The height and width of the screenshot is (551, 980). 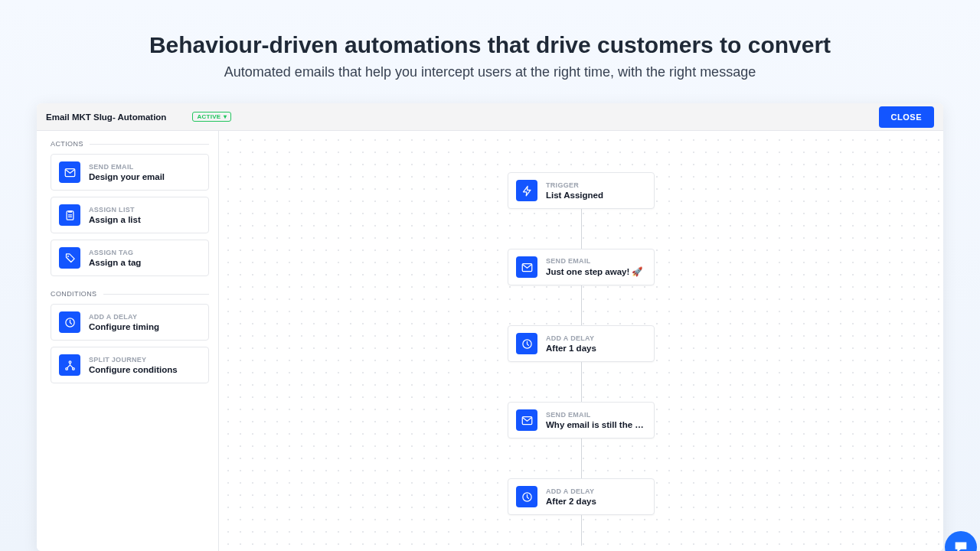 What do you see at coordinates (130, 365) in the screenshot?
I see `condition-split-journey: SPLIT JOURNEY Configure conditions` at bounding box center [130, 365].